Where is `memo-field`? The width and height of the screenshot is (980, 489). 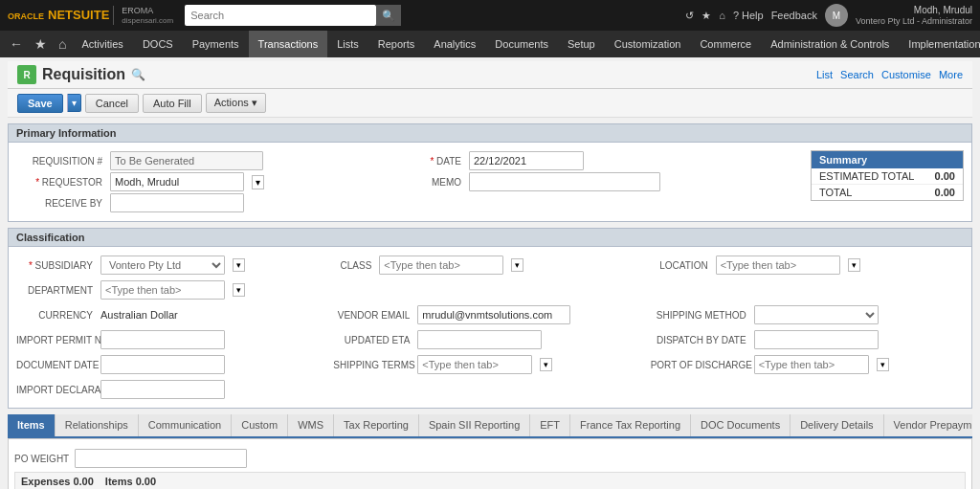 memo-field is located at coordinates (565, 182).